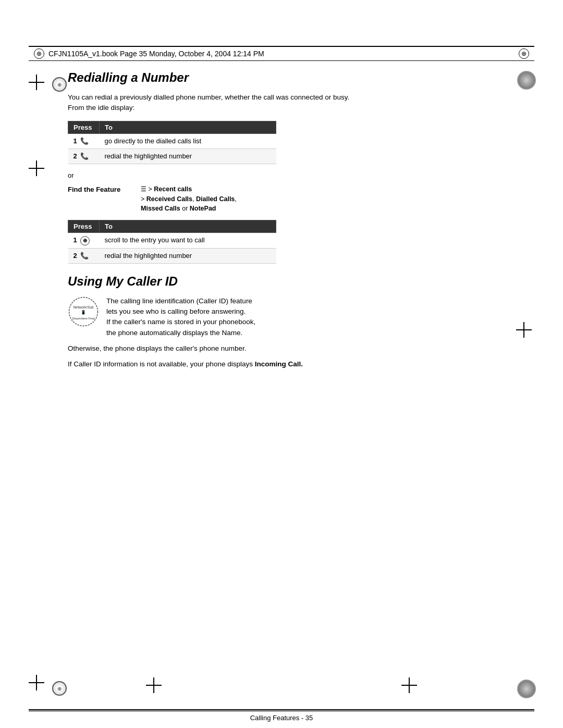 The image size is (563, 728). What do you see at coordinates (289, 364) in the screenshot?
I see `caller-id-extra2: If Caller ID information is not availabl…` at bounding box center [289, 364].